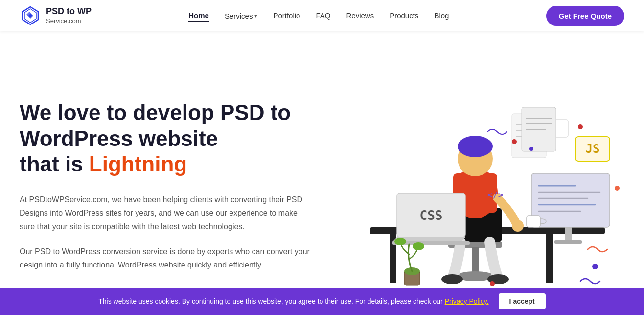 This screenshot has height=315, width=644. What do you see at coordinates (294, 301) in the screenshot?
I see `cookie-text: This website uses cookies. By continuing…` at bounding box center [294, 301].